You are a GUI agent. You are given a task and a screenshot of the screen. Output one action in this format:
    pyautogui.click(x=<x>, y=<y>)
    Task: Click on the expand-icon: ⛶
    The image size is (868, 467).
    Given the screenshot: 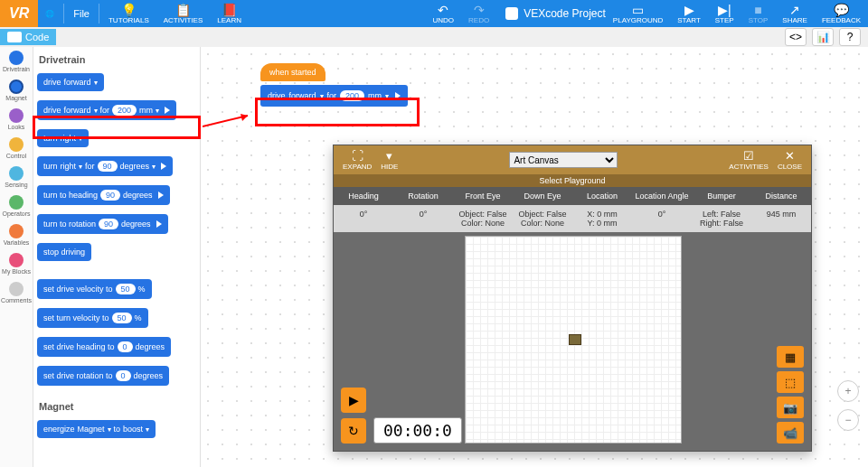 What is the action you would take?
    pyautogui.click(x=358, y=155)
    